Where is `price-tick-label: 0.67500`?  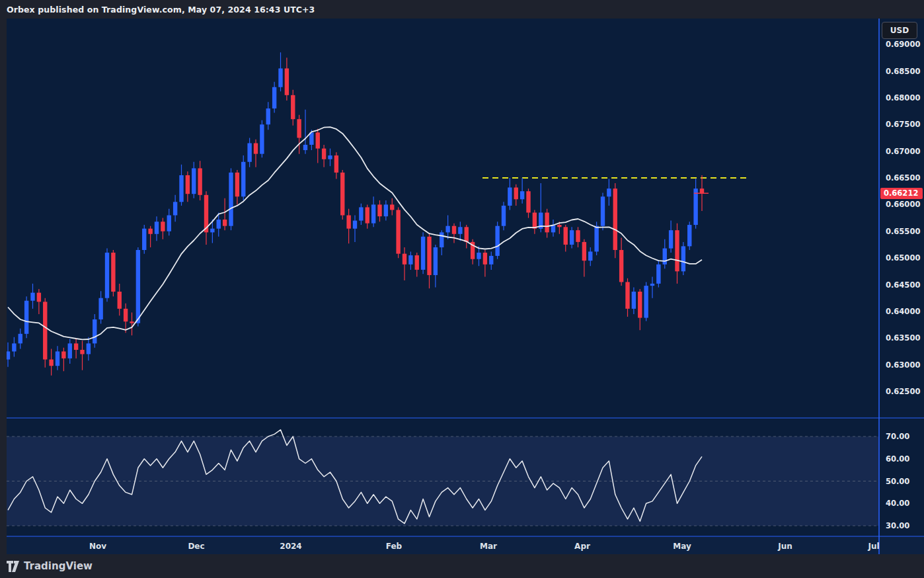 price-tick-label: 0.67500 is located at coordinates (903, 124).